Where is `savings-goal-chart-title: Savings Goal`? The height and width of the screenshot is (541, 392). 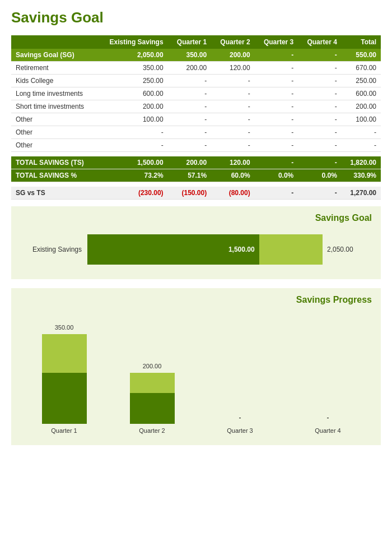 savings-goal-chart-title: Savings Goal is located at coordinates (196, 218).